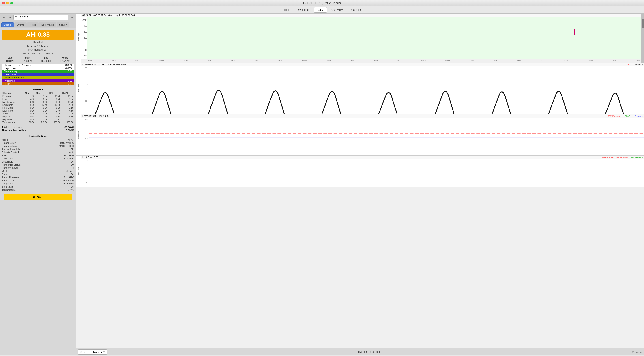  I want to click on col-date: Date, so click(10, 58).